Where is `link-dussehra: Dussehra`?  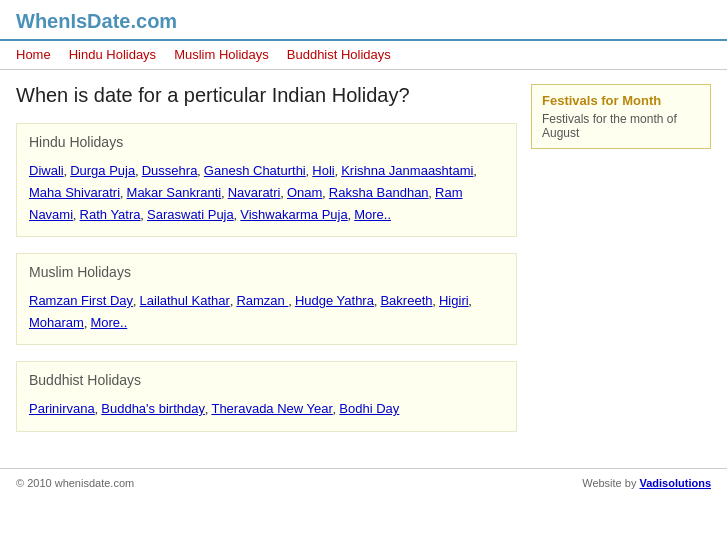
link-dussehra: Dussehra is located at coordinates (170, 170).